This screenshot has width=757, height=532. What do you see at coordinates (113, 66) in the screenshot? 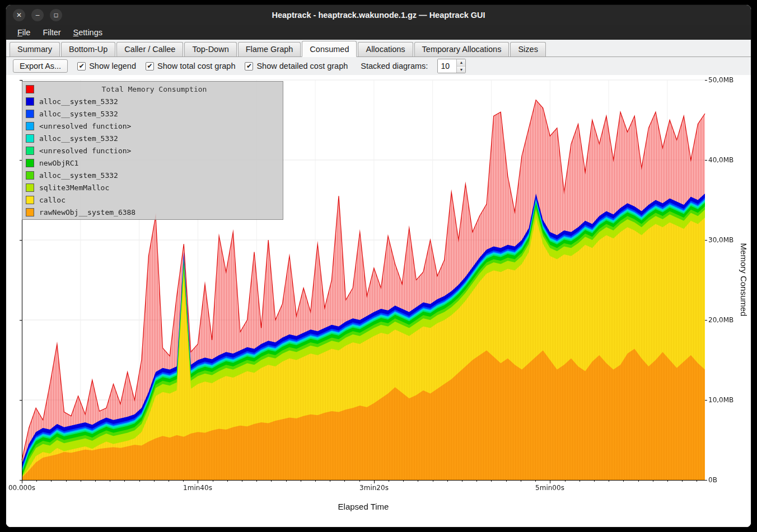
I see `checkbox-label: Show legend` at bounding box center [113, 66].